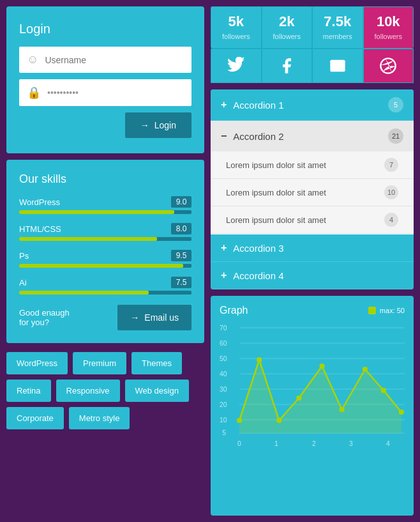 The height and width of the screenshot is (522, 420). I want to click on skills-footer-text: Good enaughfor you?, so click(45, 318).